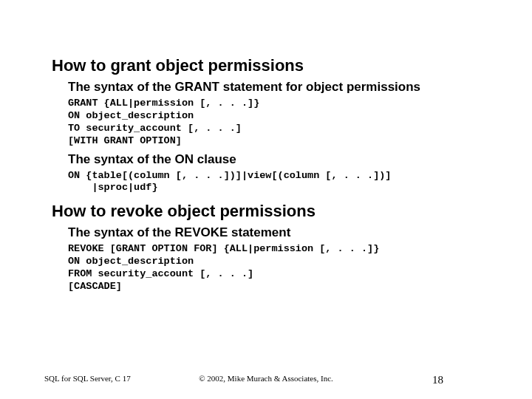 The width and height of the screenshot is (532, 399). Describe the element at coordinates (266, 160) in the screenshot. I see `subheading-on-clause: The syntax of the ON clause` at that location.